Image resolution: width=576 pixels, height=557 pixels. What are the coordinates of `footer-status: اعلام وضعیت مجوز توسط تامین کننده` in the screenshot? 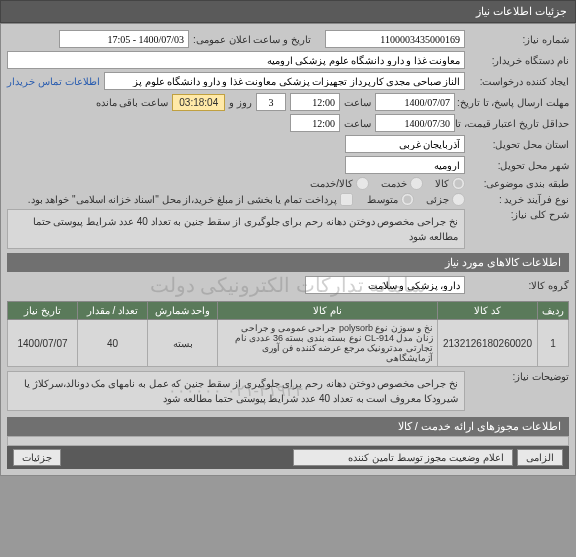 It's located at (403, 458).